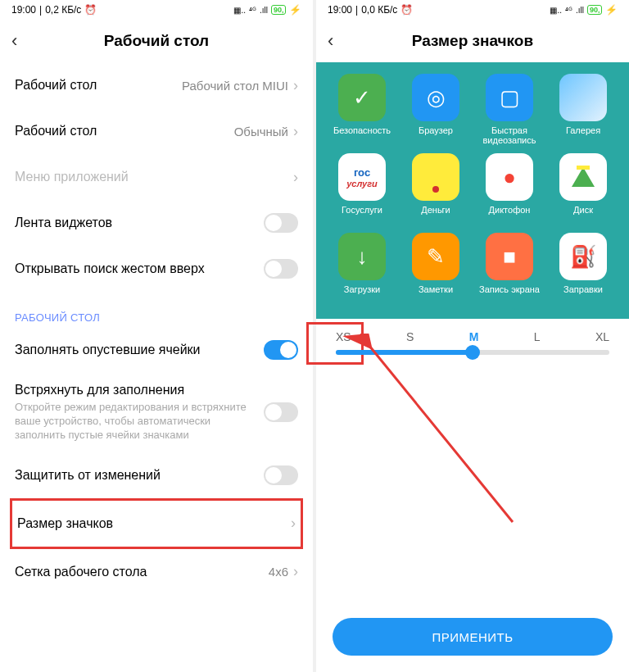  What do you see at coordinates (583, 269) in the screenshot?
I see `app-Заправки: ⛽Заправки` at bounding box center [583, 269].